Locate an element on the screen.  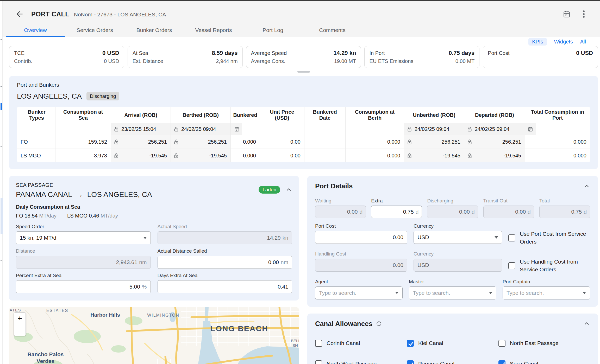
use-port-cost-checkbox-row: Use Port Cost from Service Orders is located at coordinates (549, 235).